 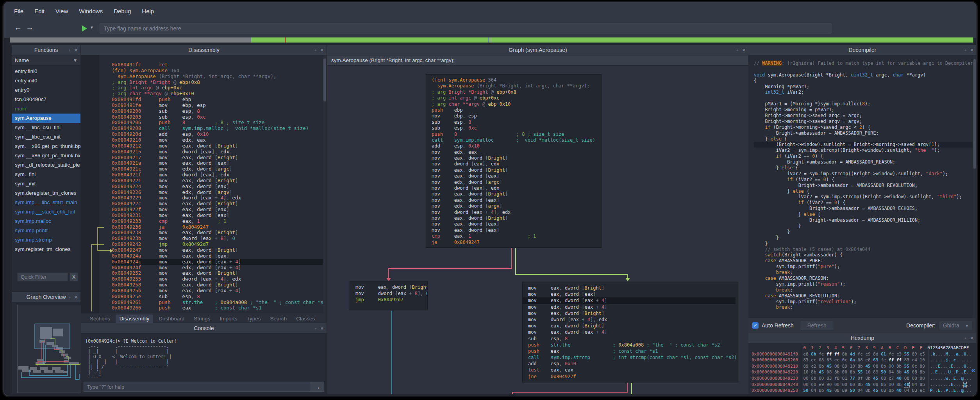 What do you see at coordinates (217, 140) in the screenshot?
I see `asm-line: 0x08049210 mov edx, eax` at bounding box center [217, 140].